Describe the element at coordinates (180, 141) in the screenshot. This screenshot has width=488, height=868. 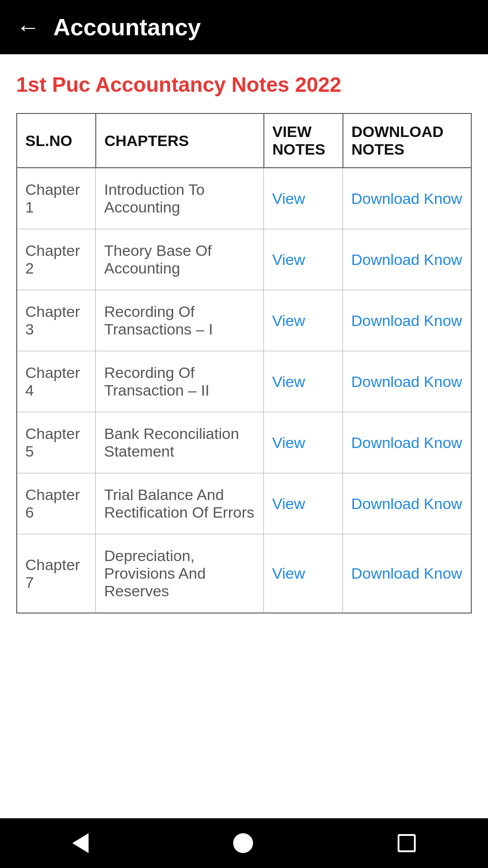
I see `col-header-chapters: CHAPTERS` at that location.